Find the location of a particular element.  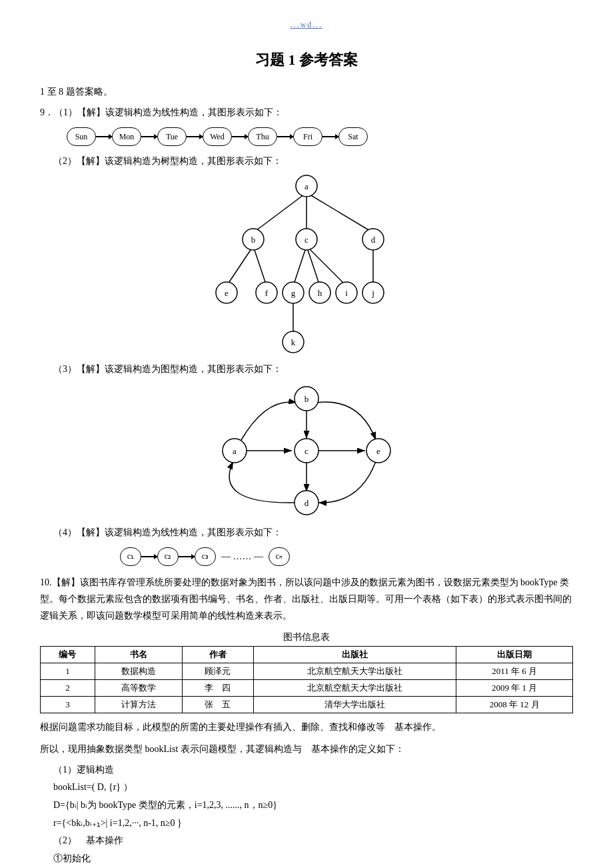

q10-formula3: r={<bkᵢ,bᵢ₊₁>| i=1,2,···, n-1, n≥0 } is located at coordinates (313, 824).